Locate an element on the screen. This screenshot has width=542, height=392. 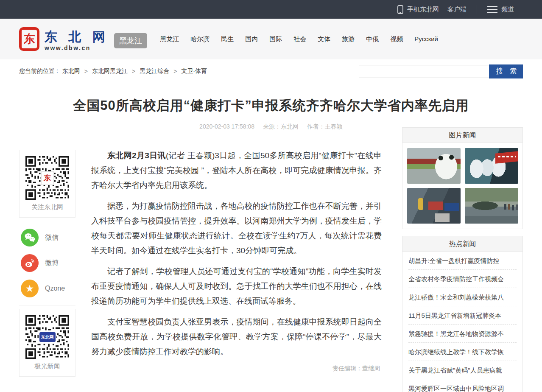
nav-item-travel: 旅游 is located at coordinates (348, 39).